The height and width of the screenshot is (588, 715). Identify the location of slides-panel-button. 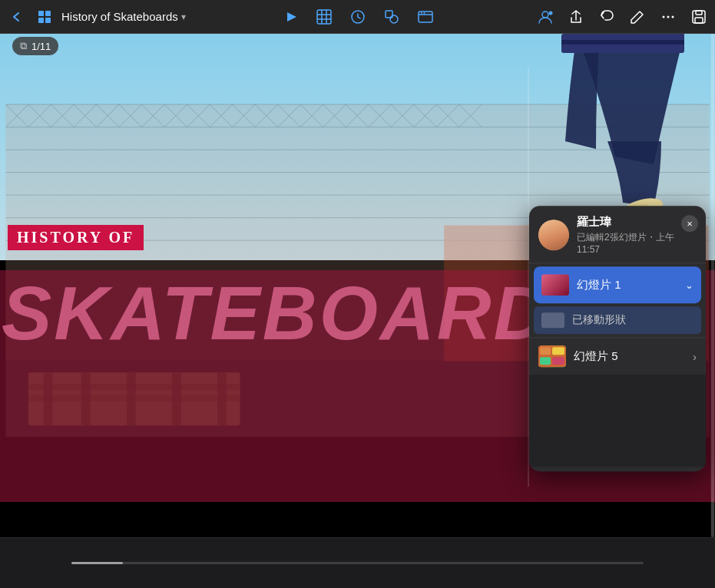
(45, 17).